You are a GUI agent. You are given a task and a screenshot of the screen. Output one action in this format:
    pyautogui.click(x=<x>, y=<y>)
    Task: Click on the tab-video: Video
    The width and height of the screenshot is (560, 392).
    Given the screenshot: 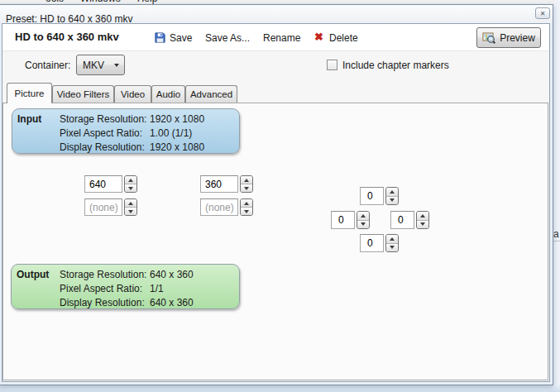 What is the action you would take?
    pyautogui.click(x=132, y=94)
    